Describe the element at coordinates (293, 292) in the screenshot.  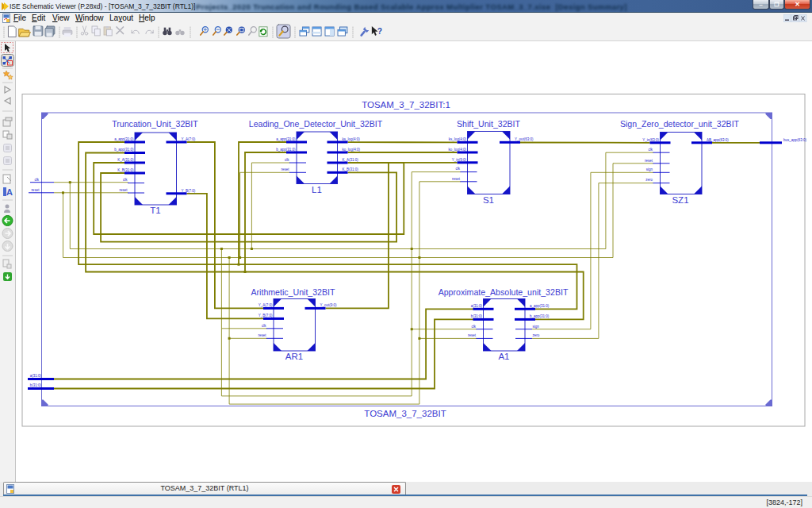
I see `svg-text: Arithmetic_Unit_32BIT` at that location.